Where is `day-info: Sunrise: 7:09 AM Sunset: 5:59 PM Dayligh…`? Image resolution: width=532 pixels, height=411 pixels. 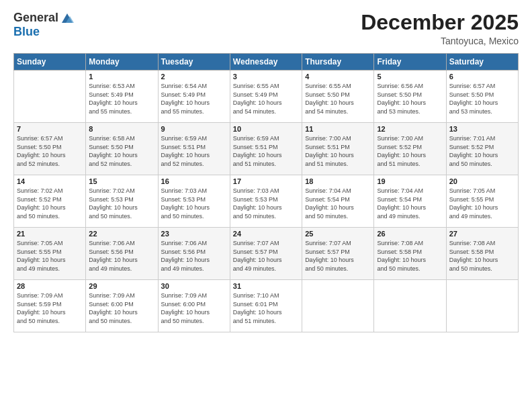 day-info: Sunrise: 7:09 AM Sunset: 5:59 PM Dayligh… is located at coordinates (50, 308).